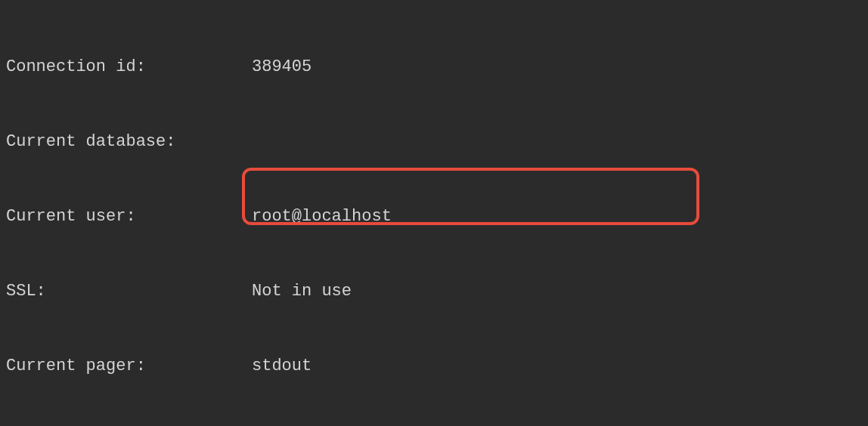  I want to click on status-row: Connection id:389405, so click(434, 66).